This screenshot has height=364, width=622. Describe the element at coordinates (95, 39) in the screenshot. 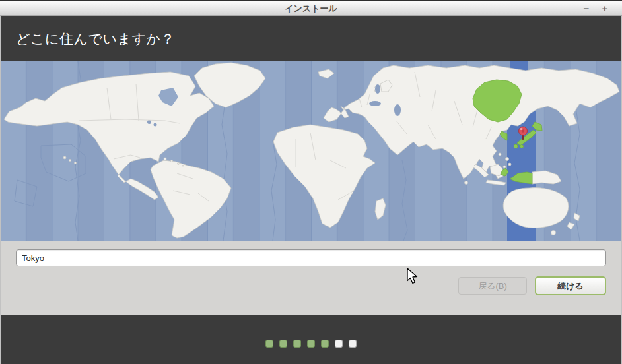

I see `page-title: どこに住んでいますか？` at that location.